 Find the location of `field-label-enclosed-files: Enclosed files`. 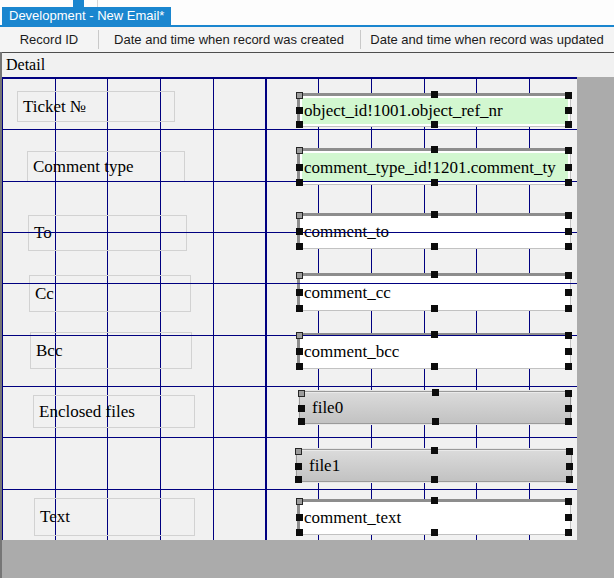

field-label-enclosed-files: Enclosed files is located at coordinates (114, 412).